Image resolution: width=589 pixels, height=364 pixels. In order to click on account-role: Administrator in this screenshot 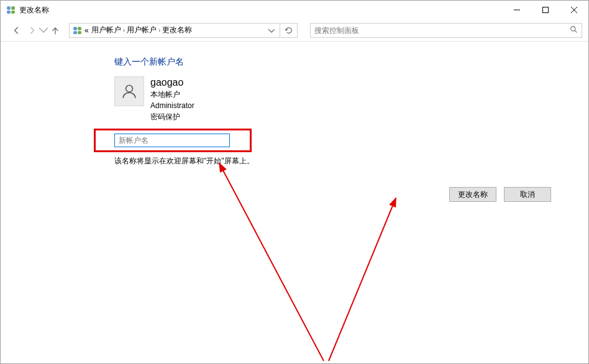, I will do `click(173, 106)`.